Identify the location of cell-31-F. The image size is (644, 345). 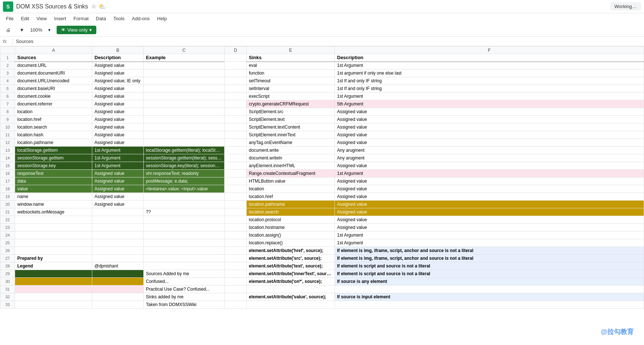
(490, 290).